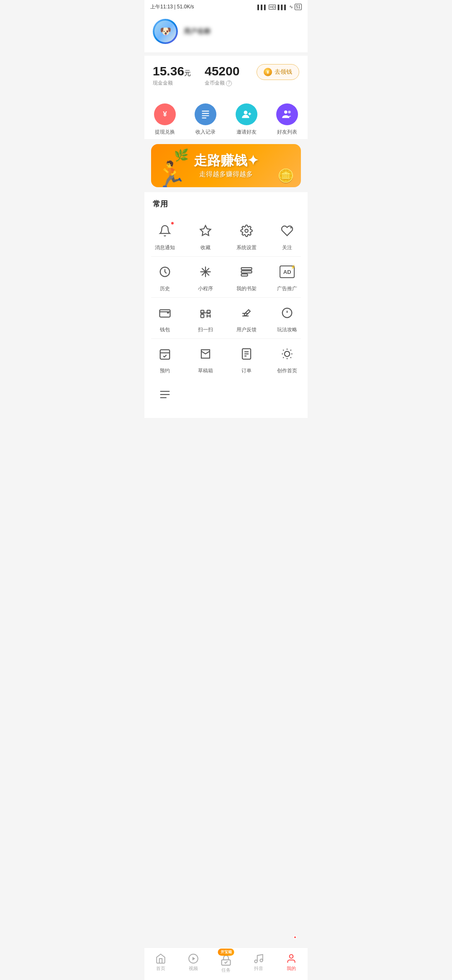  What do you see at coordinates (287, 132) in the screenshot?
I see `friends-label: 好友列表` at bounding box center [287, 132].